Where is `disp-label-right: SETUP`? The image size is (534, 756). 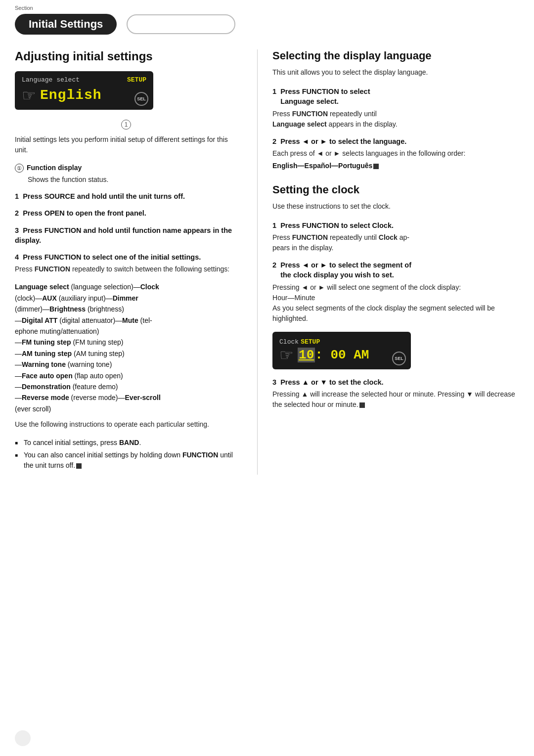
disp-label-right: SETUP is located at coordinates (136, 80).